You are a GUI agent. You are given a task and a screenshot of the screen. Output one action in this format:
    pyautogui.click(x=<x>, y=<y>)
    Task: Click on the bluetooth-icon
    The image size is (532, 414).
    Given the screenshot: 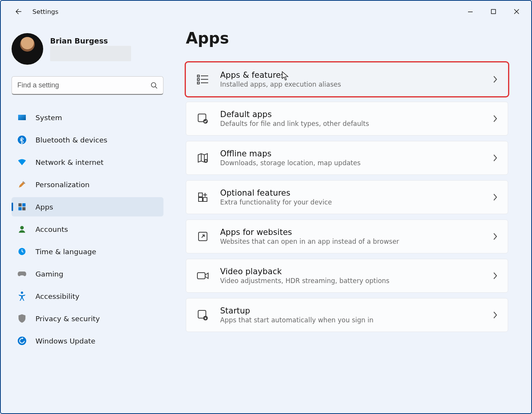 What is the action you would take?
    pyautogui.click(x=22, y=140)
    